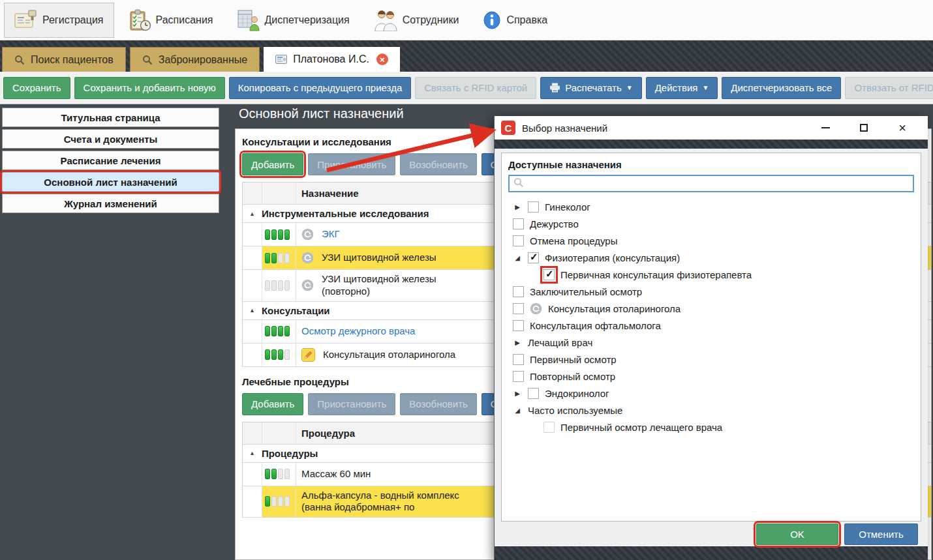  I want to click on sidebar-item-3: Расписание лечения, so click(111, 160).